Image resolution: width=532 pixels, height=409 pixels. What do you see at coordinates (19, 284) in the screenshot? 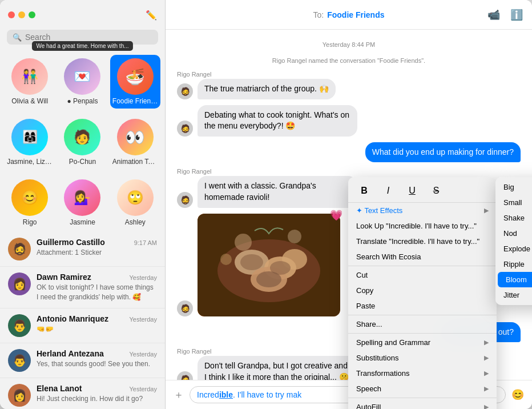
I see `avatar-dawn: 👩` at bounding box center [19, 284].